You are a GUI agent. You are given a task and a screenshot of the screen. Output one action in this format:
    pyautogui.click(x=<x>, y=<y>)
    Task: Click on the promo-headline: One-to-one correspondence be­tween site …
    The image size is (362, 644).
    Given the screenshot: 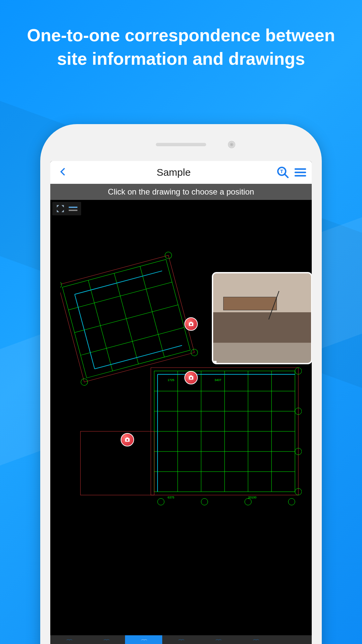 What is the action you would take?
    pyautogui.click(x=181, y=35)
    